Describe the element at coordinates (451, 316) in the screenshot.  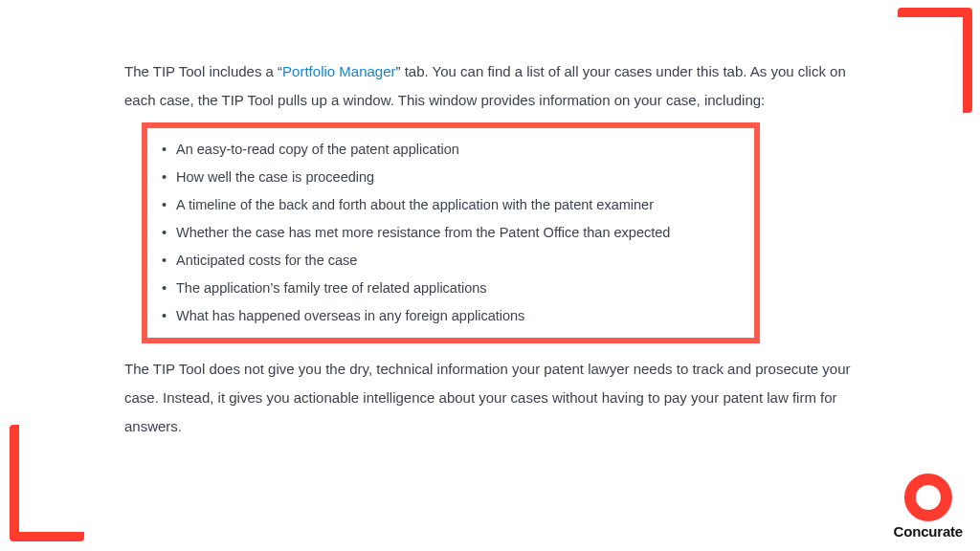
I see `list-item: What has happened overseas in any foreig…` at that location.